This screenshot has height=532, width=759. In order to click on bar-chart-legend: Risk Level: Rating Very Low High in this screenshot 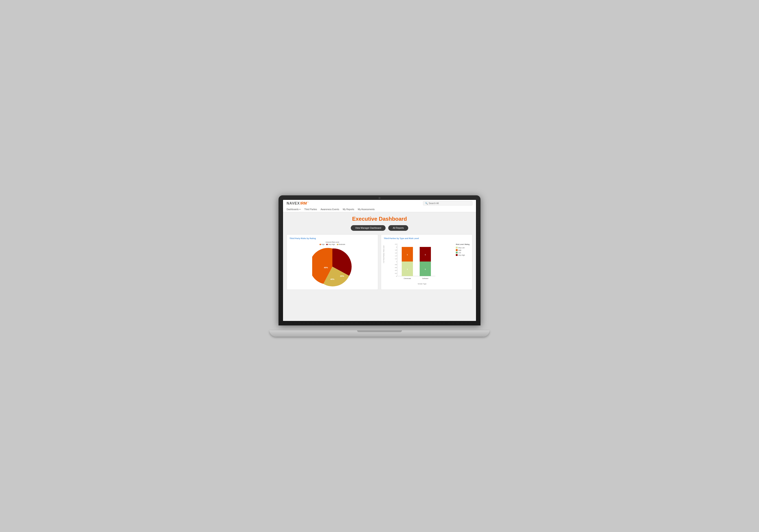, I will do `click(463, 263)`.